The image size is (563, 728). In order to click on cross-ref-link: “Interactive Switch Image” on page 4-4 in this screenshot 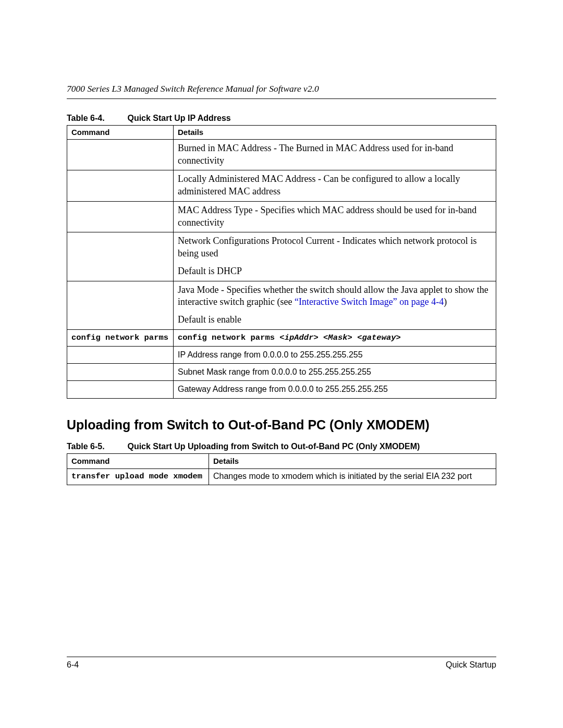, I will do `click(369, 302)`.